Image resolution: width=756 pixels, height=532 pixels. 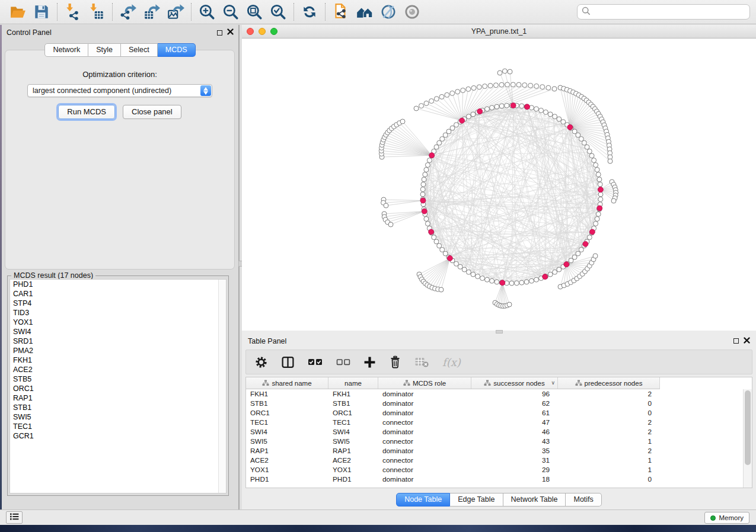 What do you see at coordinates (491, 341) in the screenshot?
I see `table-panel-title: Table Panel` at bounding box center [491, 341].